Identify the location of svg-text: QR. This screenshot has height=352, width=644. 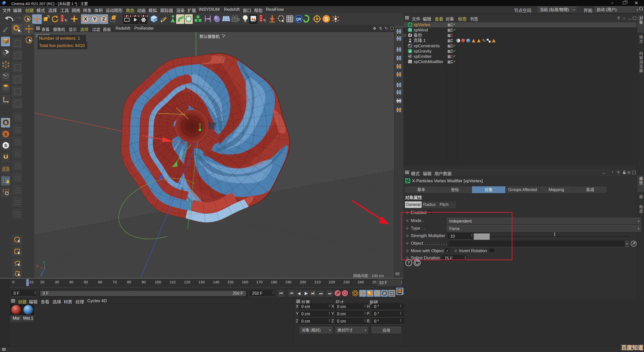
(299, 19).